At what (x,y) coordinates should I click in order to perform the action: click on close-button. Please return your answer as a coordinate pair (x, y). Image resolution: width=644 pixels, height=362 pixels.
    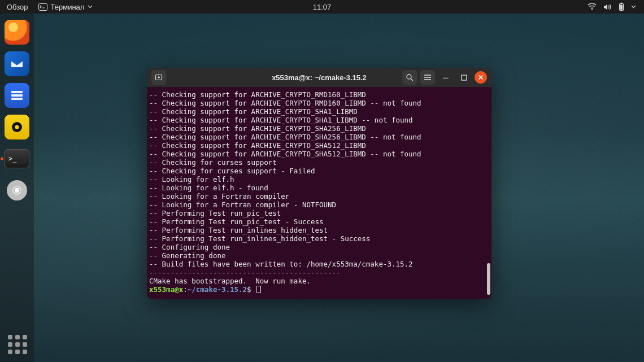
    Looking at the image, I should click on (481, 77).